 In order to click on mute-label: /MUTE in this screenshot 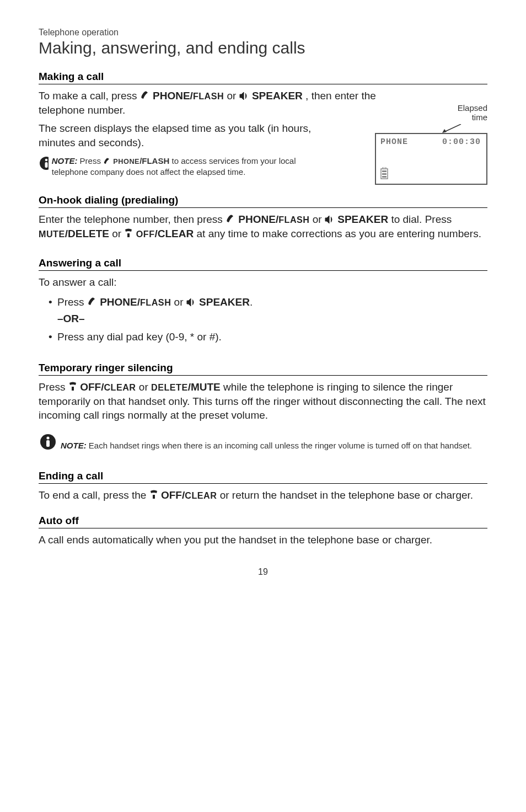, I will do `click(204, 387)`.